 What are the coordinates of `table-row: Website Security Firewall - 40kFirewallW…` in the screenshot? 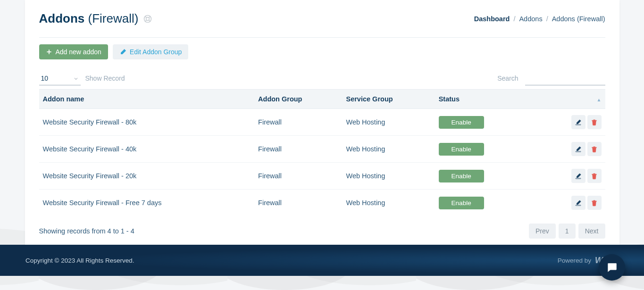 It's located at (322, 149).